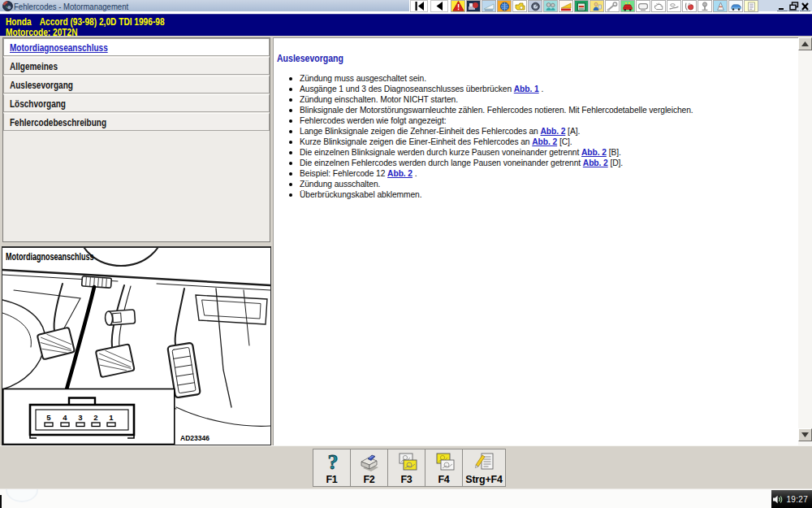  What do you see at coordinates (331, 480) in the screenshot?
I see `fkey-label: F1` at bounding box center [331, 480].